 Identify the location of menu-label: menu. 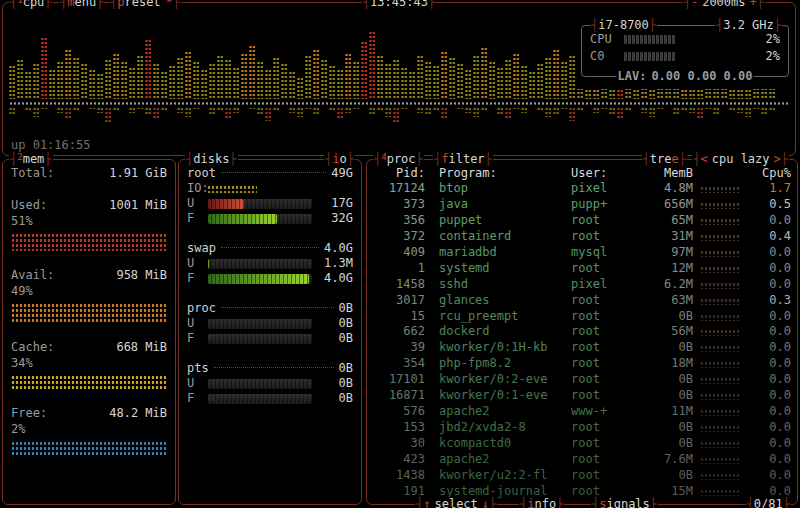
(82, 5).